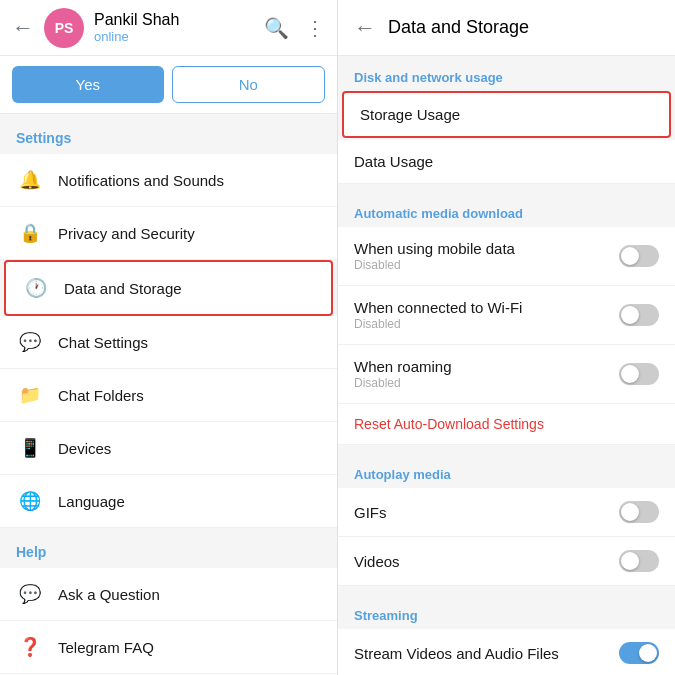  Describe the element at coordinates (30, 233) in the screenshot. I see `lock-icon: 🔒` at that location.